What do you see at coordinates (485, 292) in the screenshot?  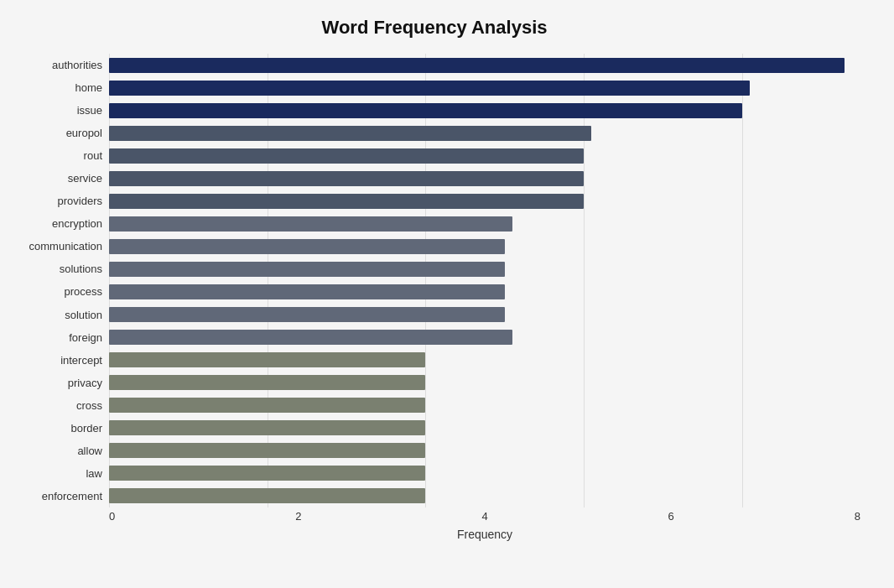 I see `bar-row-process` at bounding box center [485, 292].